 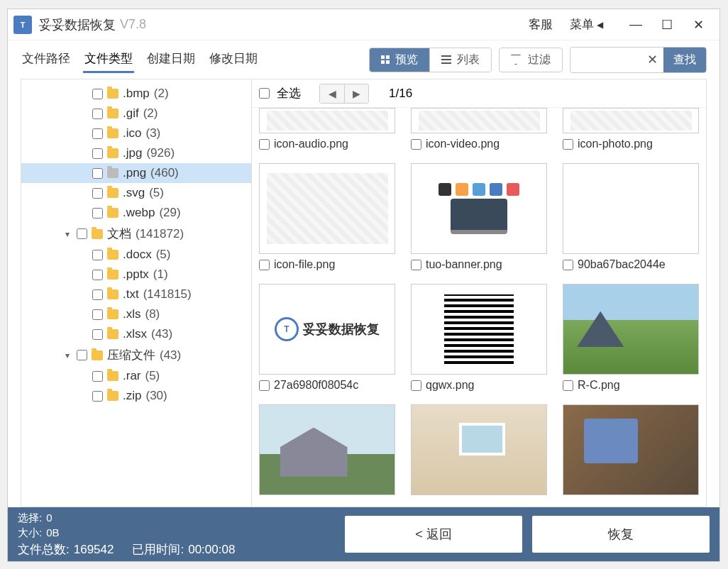 I want to click on tab-created-date: 创建日期, so click(x=171, y=60).